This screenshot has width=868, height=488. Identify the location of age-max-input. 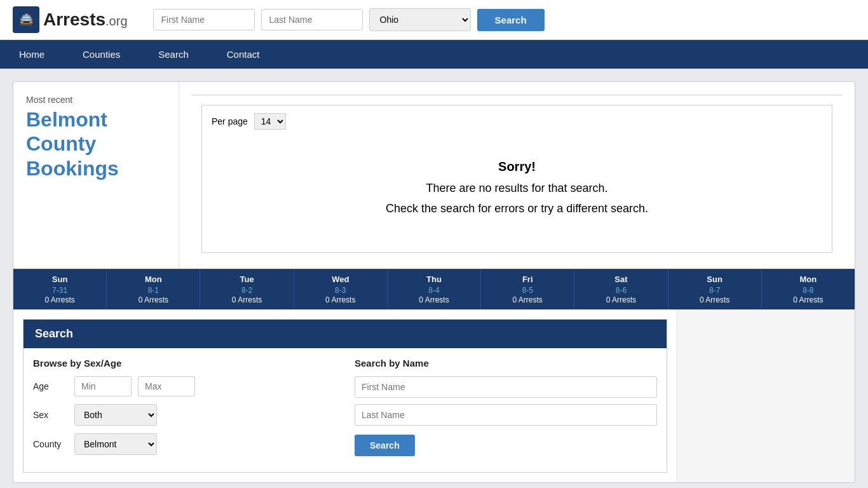
(166, 386).